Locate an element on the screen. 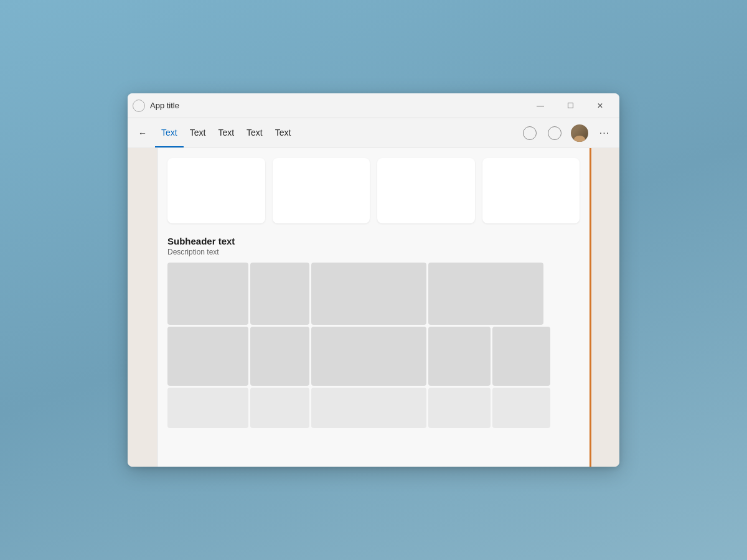 This screenshot has width=747, height=560. back-button: ← is located at coordinates (143, 133).